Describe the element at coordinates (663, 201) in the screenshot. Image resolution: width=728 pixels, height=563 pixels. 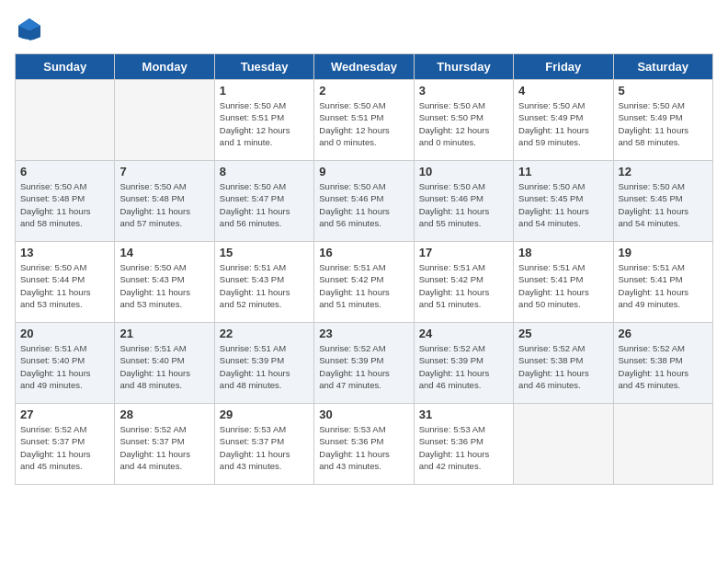
I see `calendar-cell: 12Sunrise: 5:50 AMSunset: 5:45 PMDayligh…` at that location.